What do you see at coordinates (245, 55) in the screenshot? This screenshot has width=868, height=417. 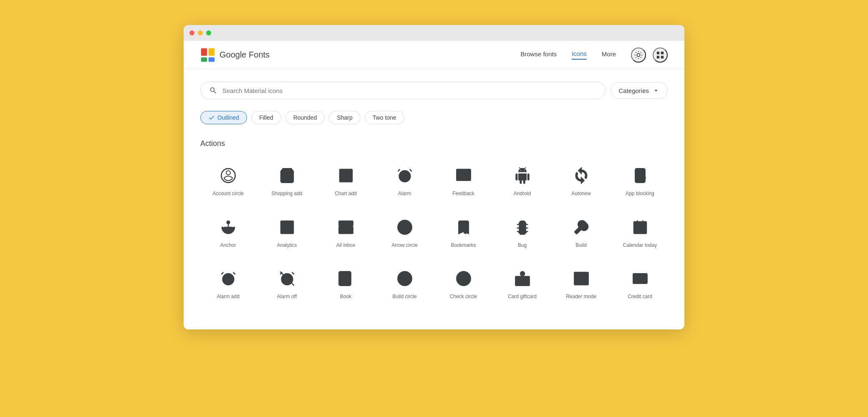 I see `logo-text: Google Fonts` at bounding box center [245, 55].